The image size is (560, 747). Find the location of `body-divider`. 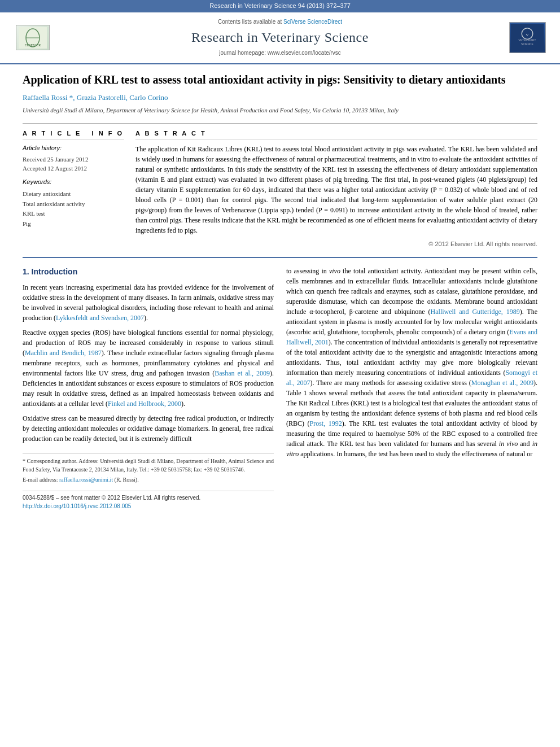

body-divider is located at coordinates (280, 257).